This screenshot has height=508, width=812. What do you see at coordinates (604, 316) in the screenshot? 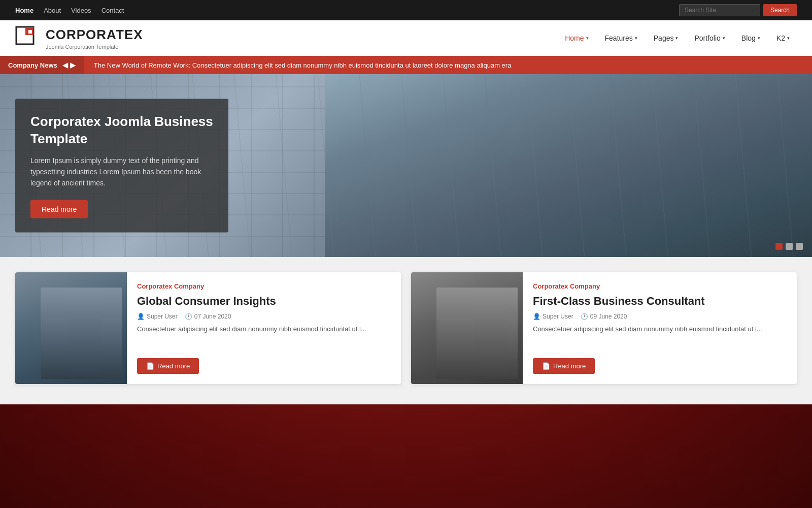
I see `card-2-date: 🕐 09 June 2020` at bounding box center [604, 316].